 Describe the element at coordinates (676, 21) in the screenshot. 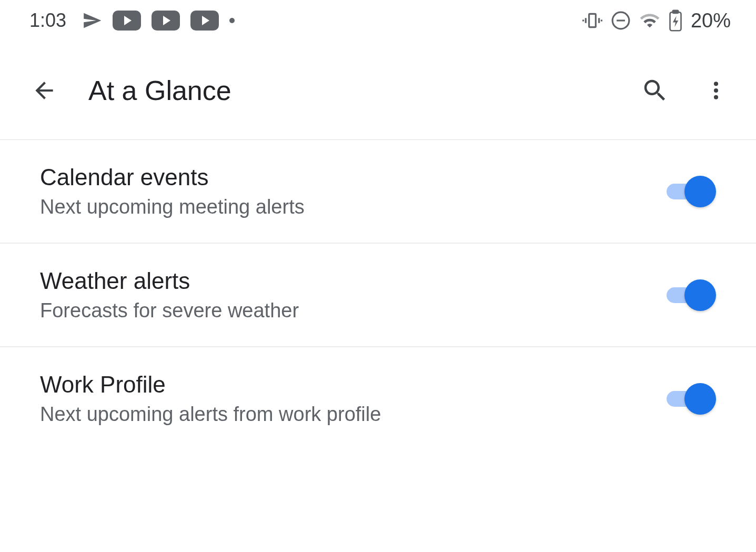

I see `battery-charging-icon` at that location.